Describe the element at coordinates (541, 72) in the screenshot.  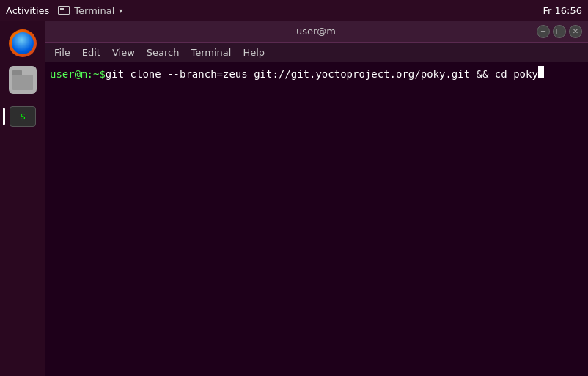
I see `terminal-cursor` at that location.